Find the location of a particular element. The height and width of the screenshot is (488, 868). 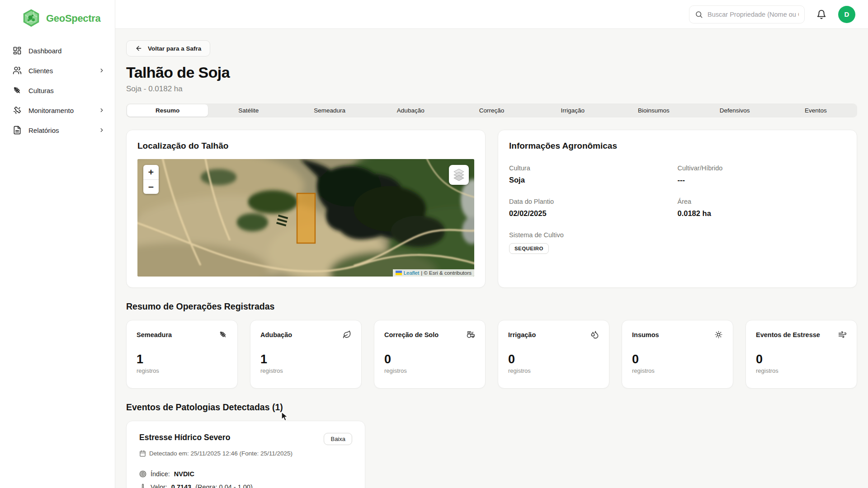

field-label: Cultura is located at coordinates (593, 168).